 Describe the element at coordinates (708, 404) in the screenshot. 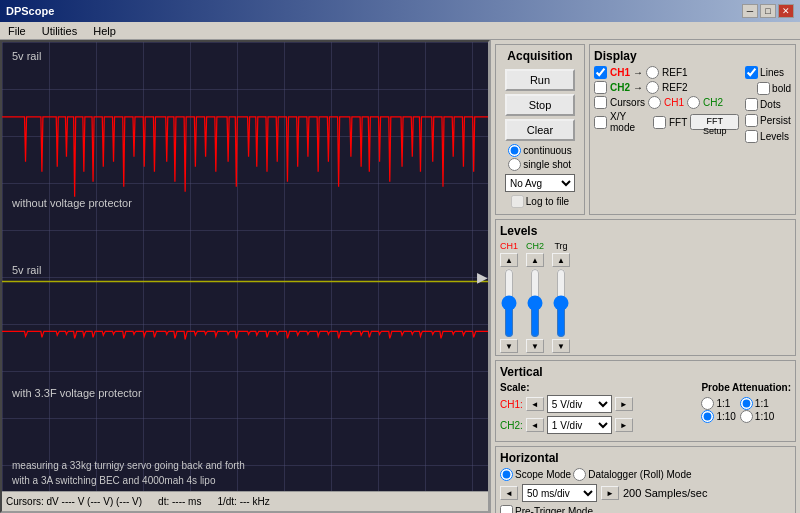

I see `ch1-1-1-radio` at that location.